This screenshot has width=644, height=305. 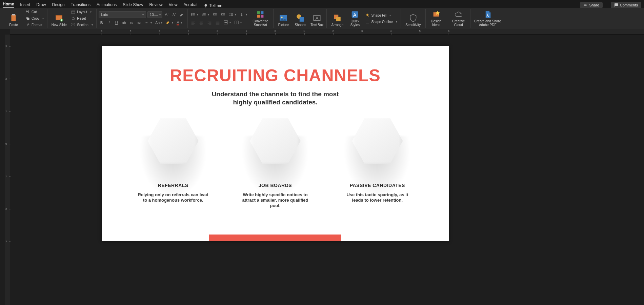 What do you see at coordinates (193, 22) in the screenshot?
I see `align-left-icon` at bounding box center [193, 22].